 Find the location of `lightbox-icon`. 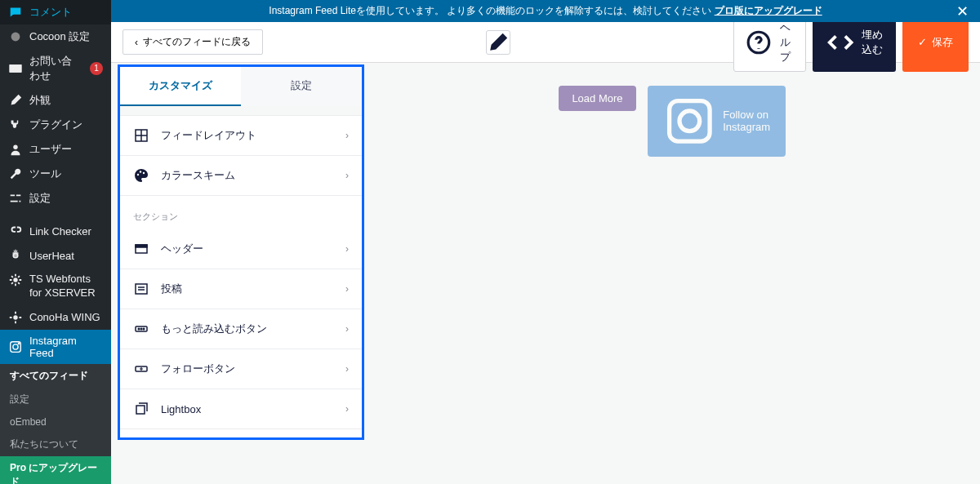

lightbox-icon is located at coordinates (141, 409).